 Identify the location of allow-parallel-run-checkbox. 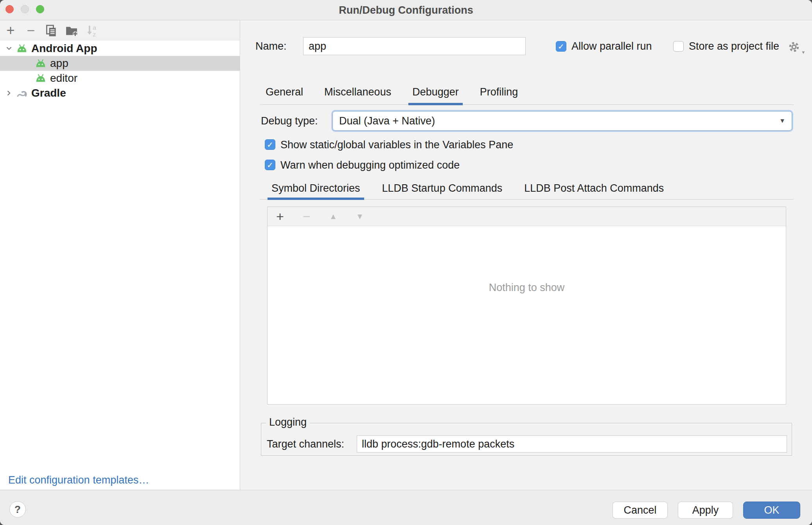
(561, 46).